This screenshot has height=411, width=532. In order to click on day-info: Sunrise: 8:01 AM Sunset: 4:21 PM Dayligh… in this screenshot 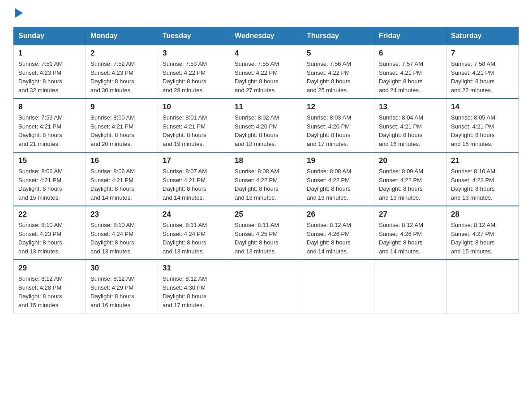, I will do `click(194, 131)`.